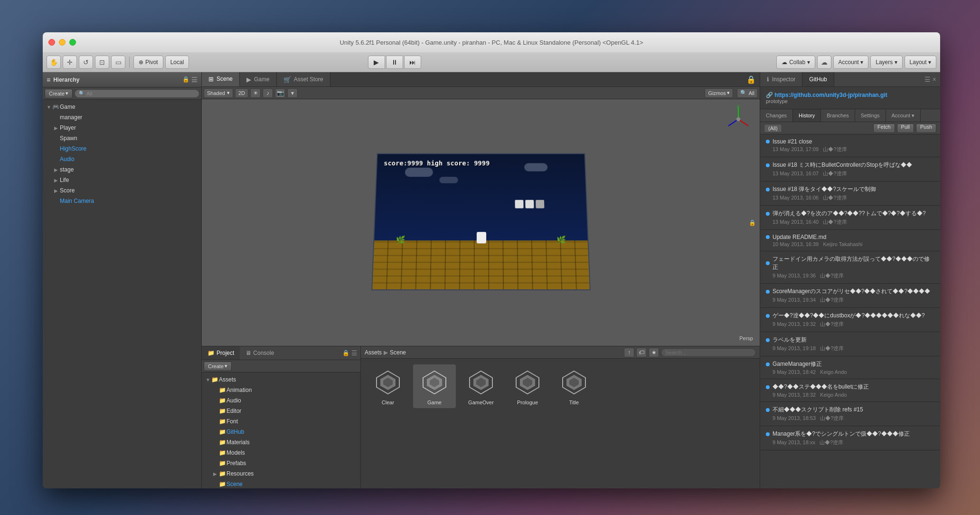  I want to click on commit-item-12: Manager系を◆?でシングルトンで扱◆◆?◆◆◆修正 9 May 2013,…, so click(850, 438).